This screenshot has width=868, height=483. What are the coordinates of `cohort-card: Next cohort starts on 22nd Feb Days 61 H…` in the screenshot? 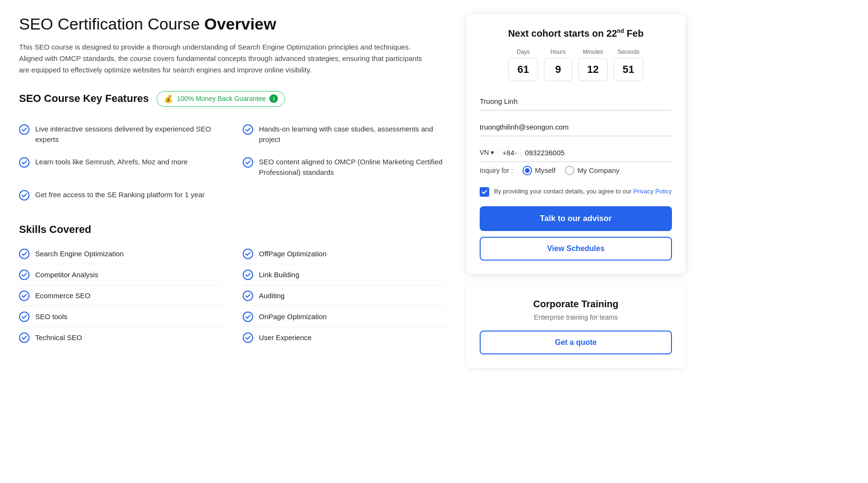 It's located at (576, 144).